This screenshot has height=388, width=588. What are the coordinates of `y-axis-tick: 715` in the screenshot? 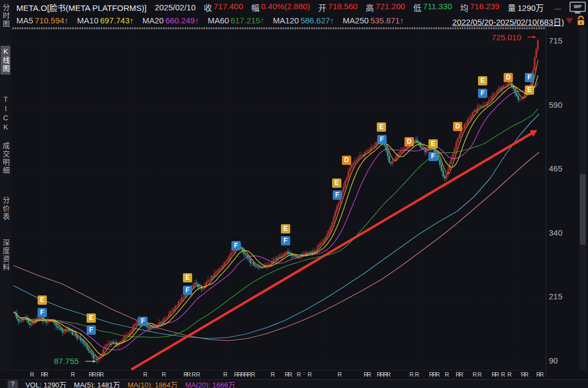 It's located at (555, 40).